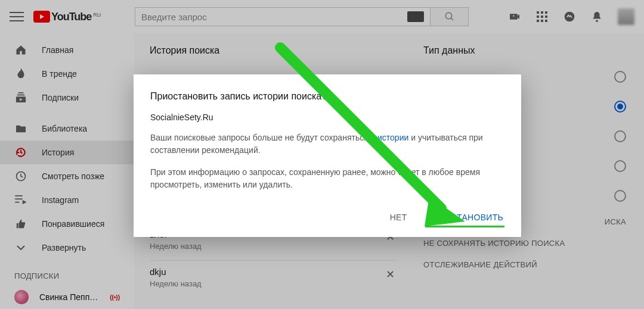  Describe the element at coordinates (327, 179) in the screenshot. I see `dialog-paragraph: При этом информацию о запросах, сохранен…` at that location.